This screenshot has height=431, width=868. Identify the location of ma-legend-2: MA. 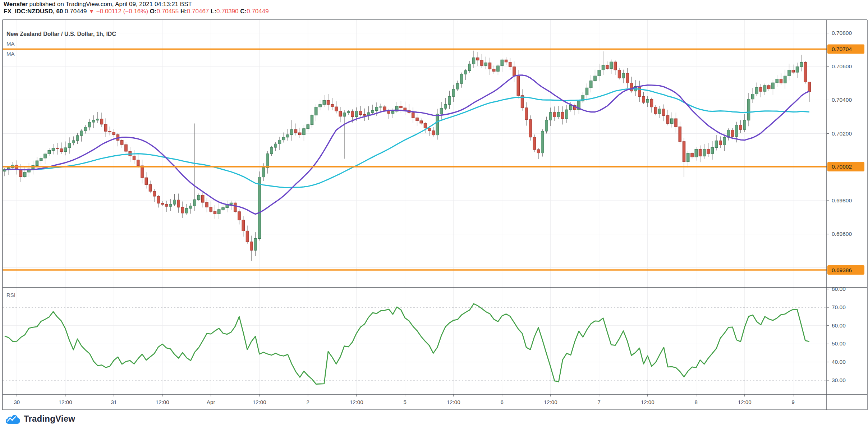
(11, 54).